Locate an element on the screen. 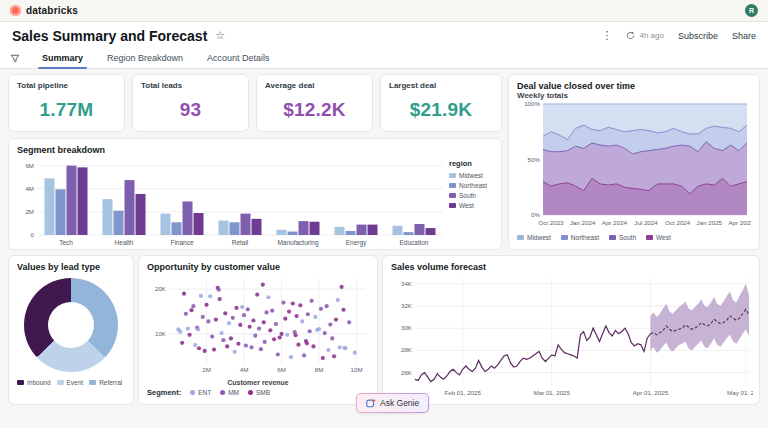 The height and width of the screenshot is (428, 768). svg-text: Health is located at coordinates (124, 242).